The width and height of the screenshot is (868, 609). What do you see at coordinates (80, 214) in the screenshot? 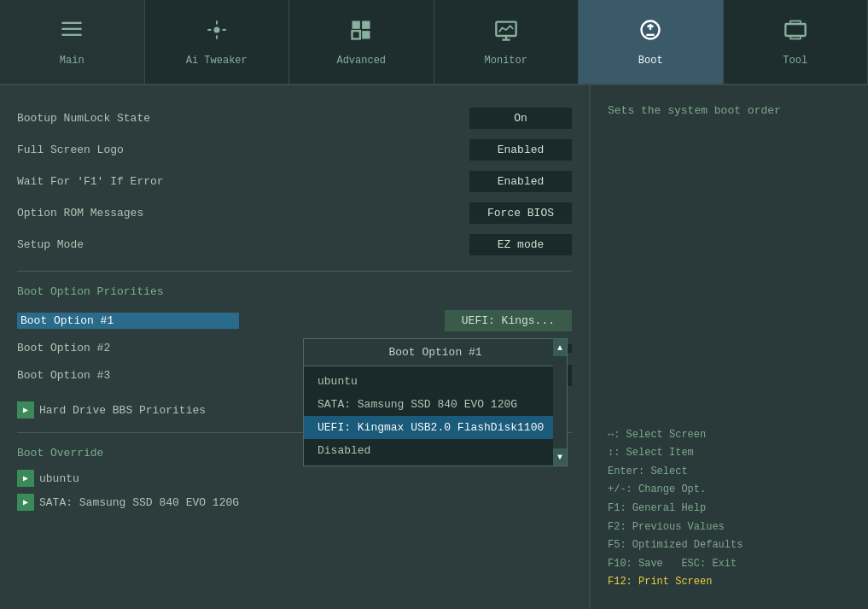
I see `option-rom-label: Option ROM Messages` at bounding box center [80, 214].